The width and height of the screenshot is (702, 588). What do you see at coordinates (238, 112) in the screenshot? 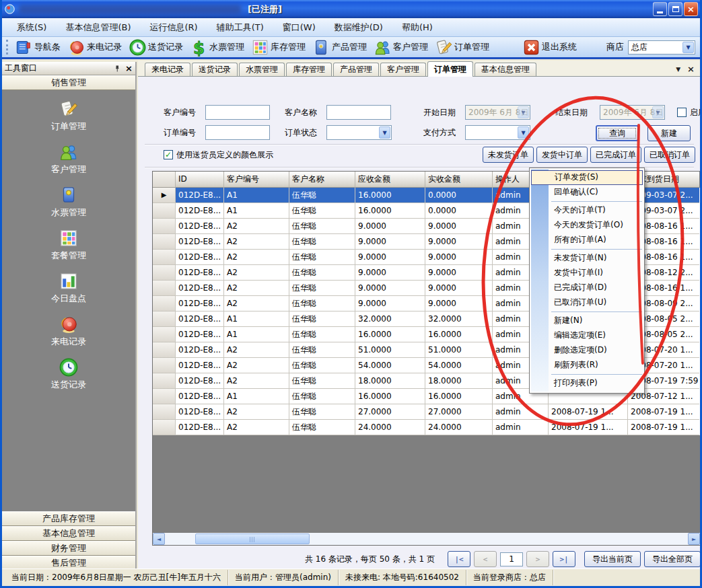
I see `customer-no-input` at bounding box center [238, 112].